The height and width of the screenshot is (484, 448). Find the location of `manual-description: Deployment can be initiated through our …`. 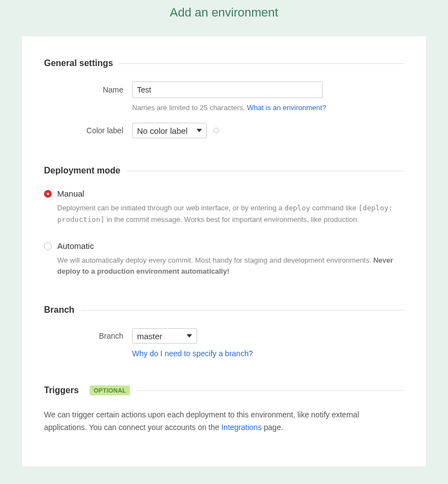

manual-description: Deployment can be initiated through our … is located at coordinates (231, 214).